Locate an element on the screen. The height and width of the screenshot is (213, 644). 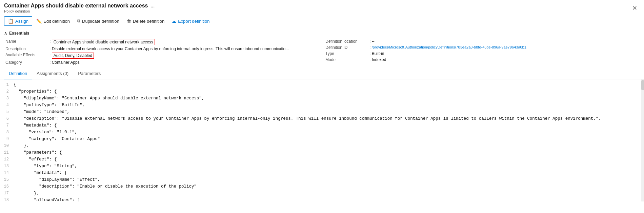
line-number: 5 is located at coordinates (7, 112).